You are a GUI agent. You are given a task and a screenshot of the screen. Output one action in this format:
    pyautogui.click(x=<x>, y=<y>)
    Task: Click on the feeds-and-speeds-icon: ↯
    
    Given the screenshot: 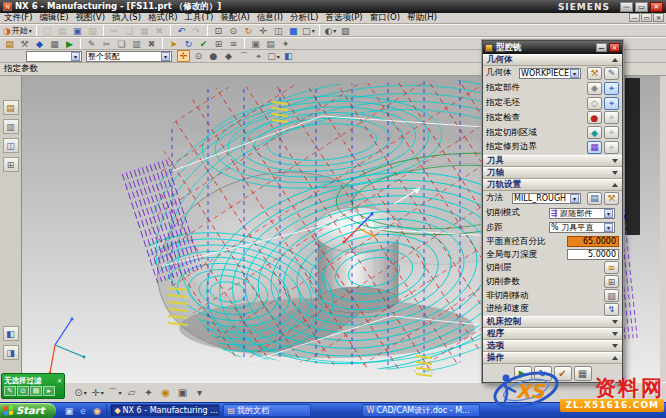 What is the action you would take?
    pyautogui.click(x=612, y=310)
    